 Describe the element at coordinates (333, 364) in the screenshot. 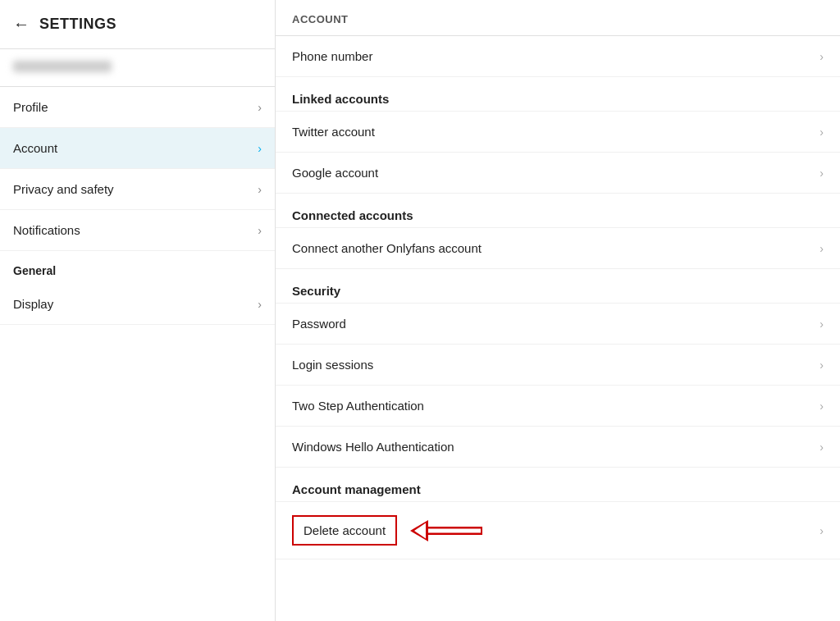

I see `row-label: Login sessions` at that location.